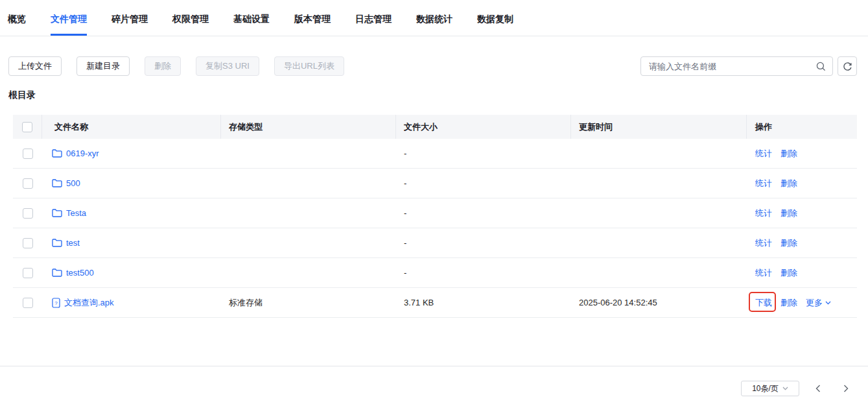 This screenshot has height=406, width=868. I want to click on search-box, so click(736, 66).